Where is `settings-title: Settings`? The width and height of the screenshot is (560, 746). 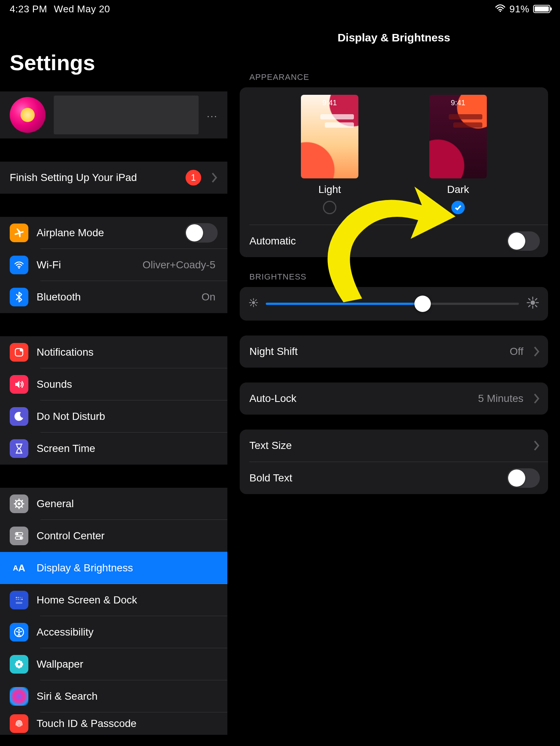
settings-title: Settings is located at coordinates (113, 54).